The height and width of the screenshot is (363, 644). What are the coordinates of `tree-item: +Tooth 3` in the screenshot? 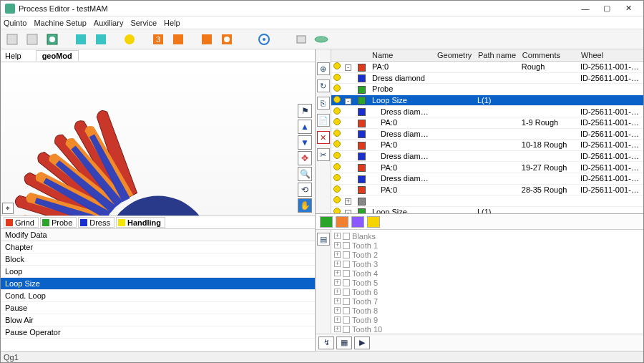 It's located at (487, 263).